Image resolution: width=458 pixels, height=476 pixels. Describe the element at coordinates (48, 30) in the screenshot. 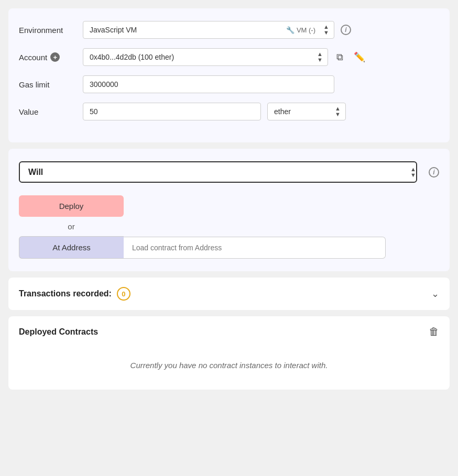

I see `environment-label: Environment` at that location.